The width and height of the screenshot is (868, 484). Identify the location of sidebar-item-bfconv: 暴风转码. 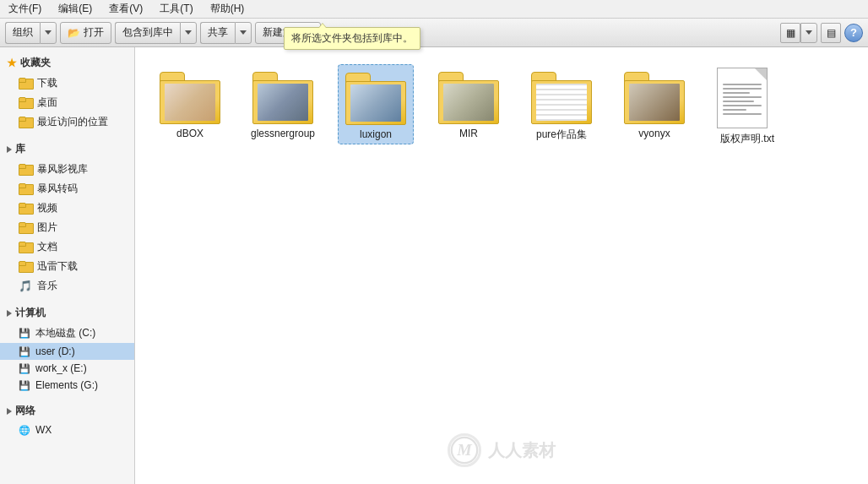
(68, 189).